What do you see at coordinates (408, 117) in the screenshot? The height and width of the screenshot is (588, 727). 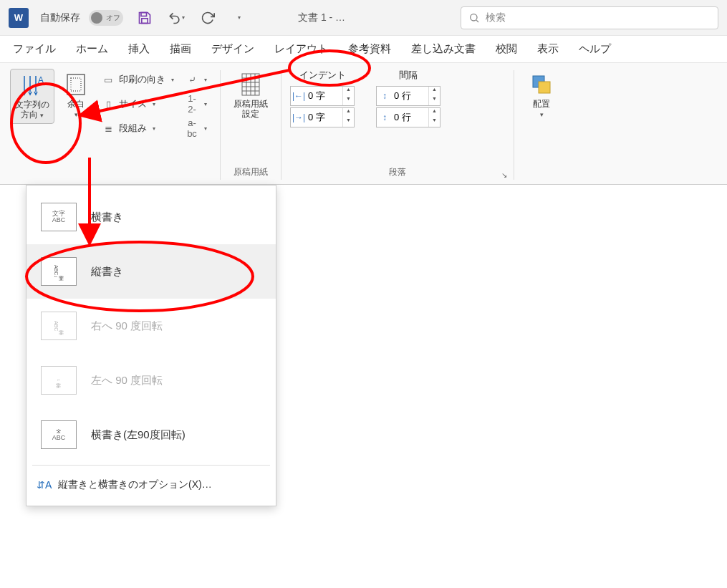 I see `spacing-after-spinner: ↕0 行▲▼` at bounding box center [408, 117].